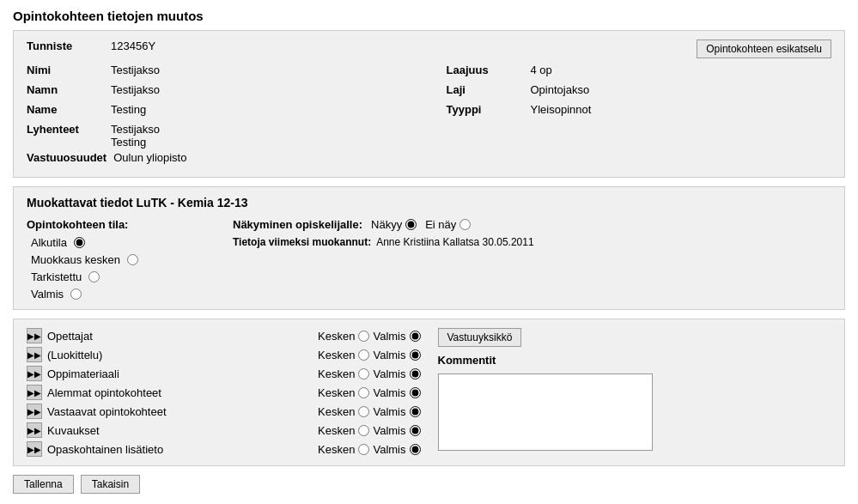 This screenshot has height=504, width=858. Describe the element at coordinates (466, 225) in the screenshot. I see `ei-nay-radio` at that location.